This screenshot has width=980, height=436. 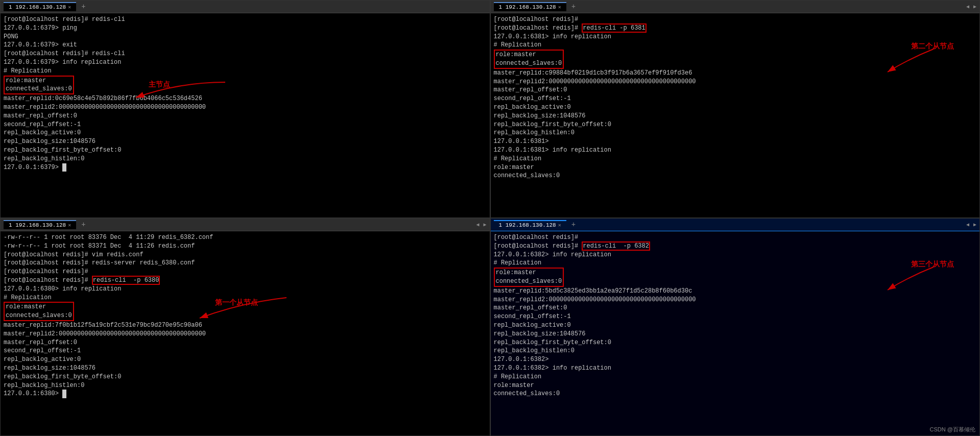 I want to click on tab-top-left: 1 192.168.130.128 ✕, so click(x=40, y=7).